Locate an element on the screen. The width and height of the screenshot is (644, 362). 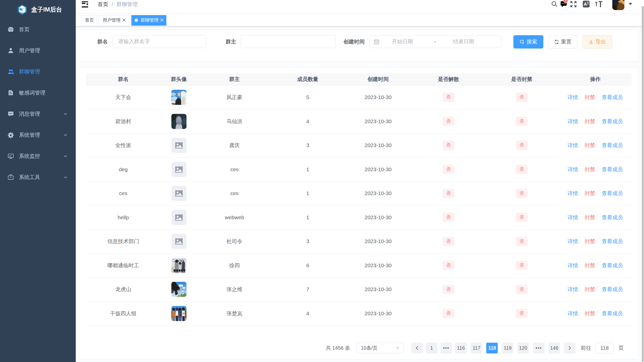
svg-text: 文 is located at coordinates (588, 3).